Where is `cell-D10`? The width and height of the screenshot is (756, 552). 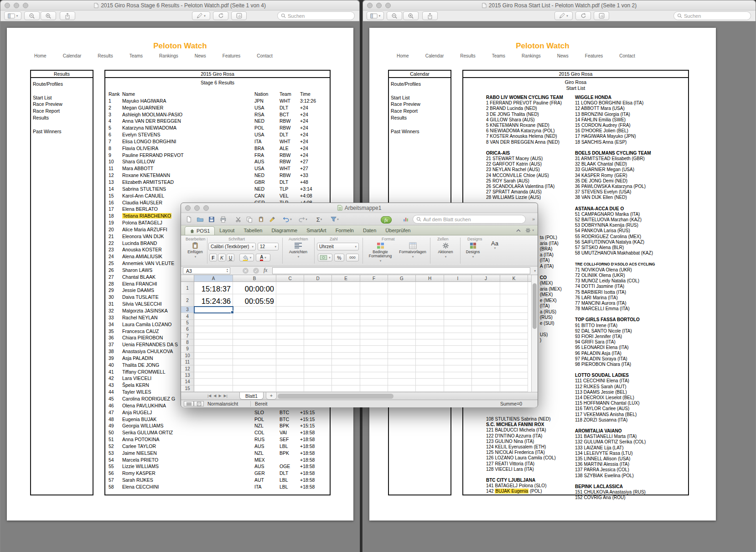
cell-D10 is located at coordinates (318, 356).